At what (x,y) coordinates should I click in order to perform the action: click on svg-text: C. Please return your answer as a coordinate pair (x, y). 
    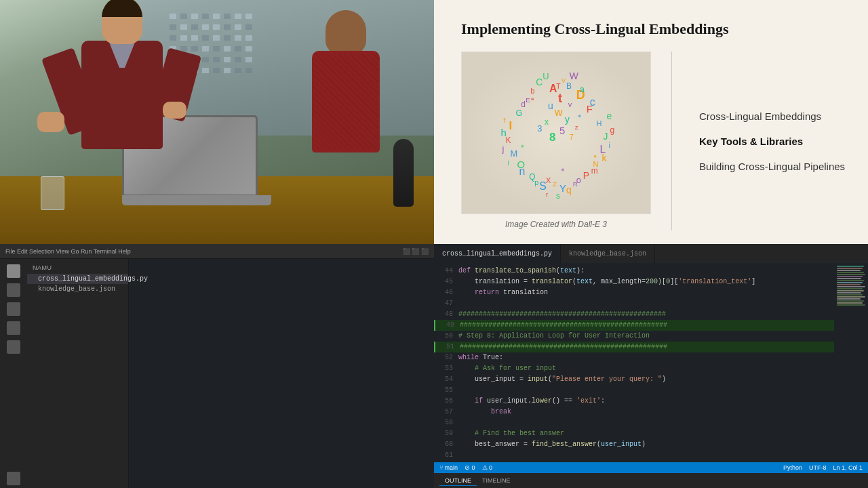
    Looking at the image, I should click on (539, 83).